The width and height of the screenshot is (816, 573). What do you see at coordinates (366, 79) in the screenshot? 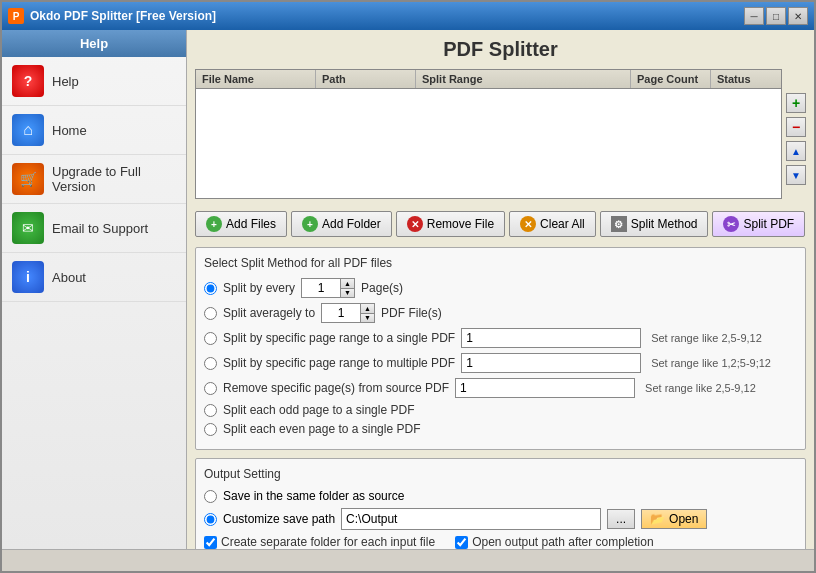
I see `col-path: Path` at bounding box center [366, 79].